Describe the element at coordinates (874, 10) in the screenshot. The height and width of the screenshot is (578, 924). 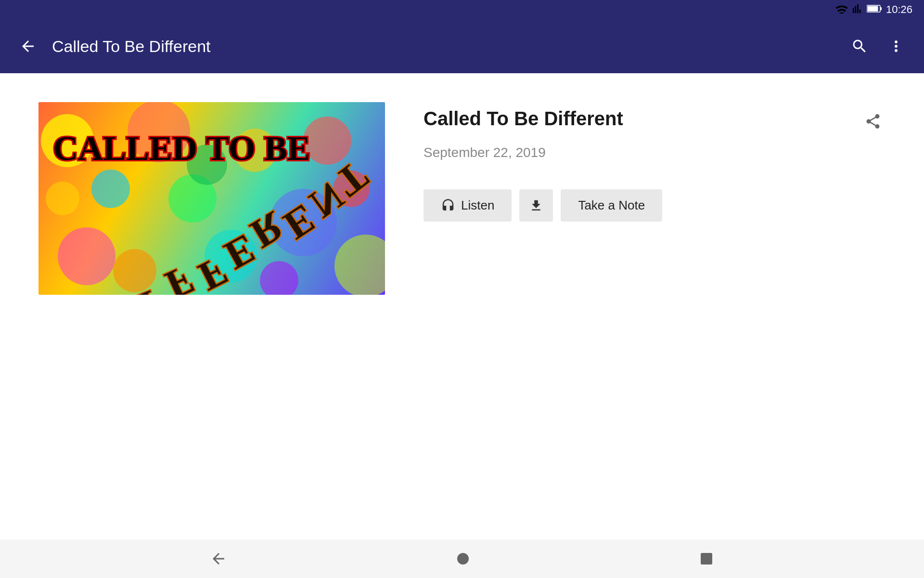
I see `status-icons: 10:26` at that location.